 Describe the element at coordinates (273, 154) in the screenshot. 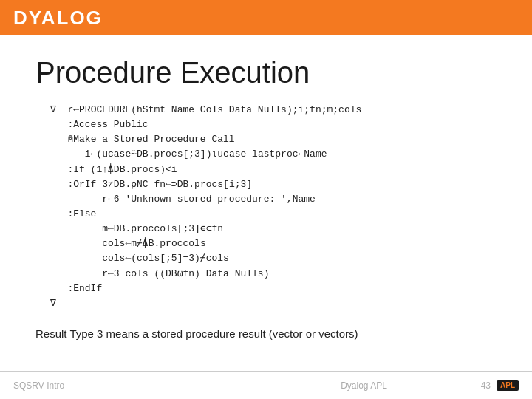

I see `code-line: i←(ucase⍨DB.procs[;3])⍳ucase lastproc←Na…` at that location.